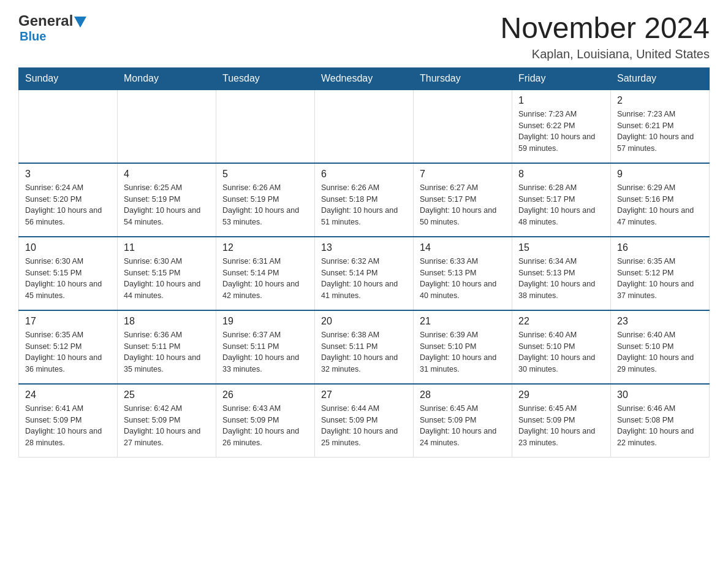  What do you see at coordinates (561, 126) in the screenshot?
I see `calendar-cell: 1Sunrise: 7:23 AMSunset: 6:22 PMDaylight…` at bounding box center [561, 126].